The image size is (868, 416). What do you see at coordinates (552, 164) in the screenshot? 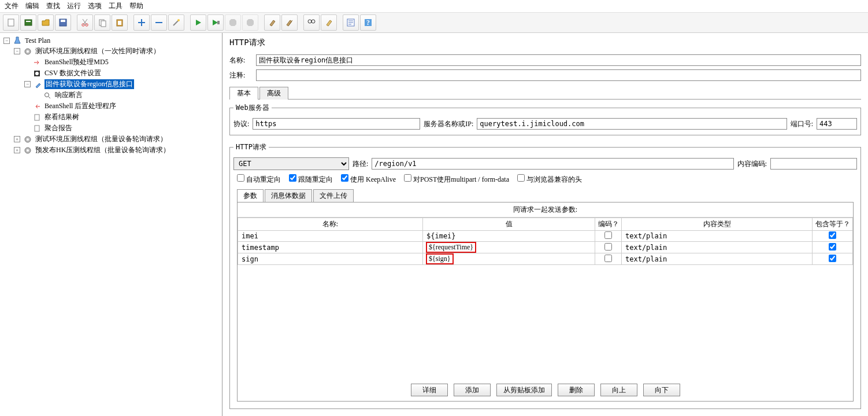
I see `path-input` at bounding box center [552, 164].